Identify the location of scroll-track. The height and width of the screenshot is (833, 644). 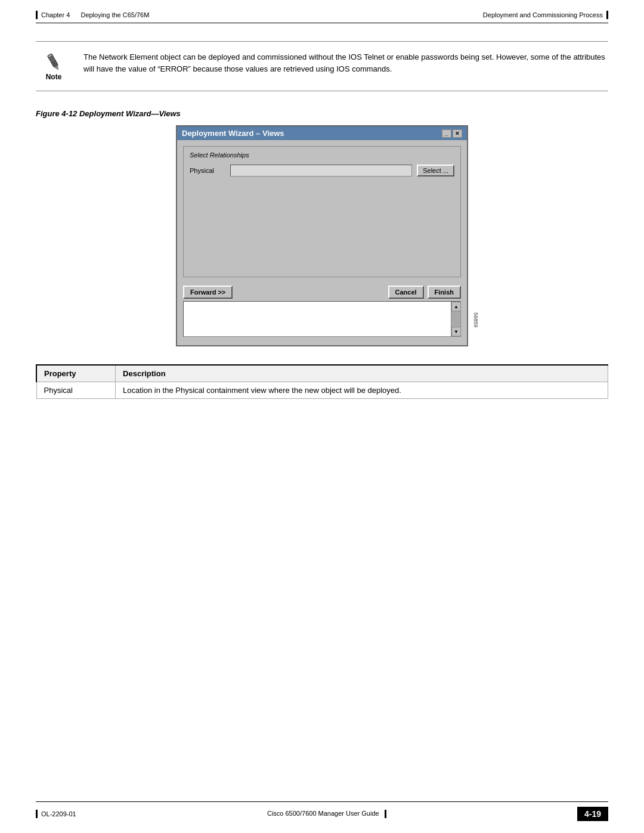
(456, 319).